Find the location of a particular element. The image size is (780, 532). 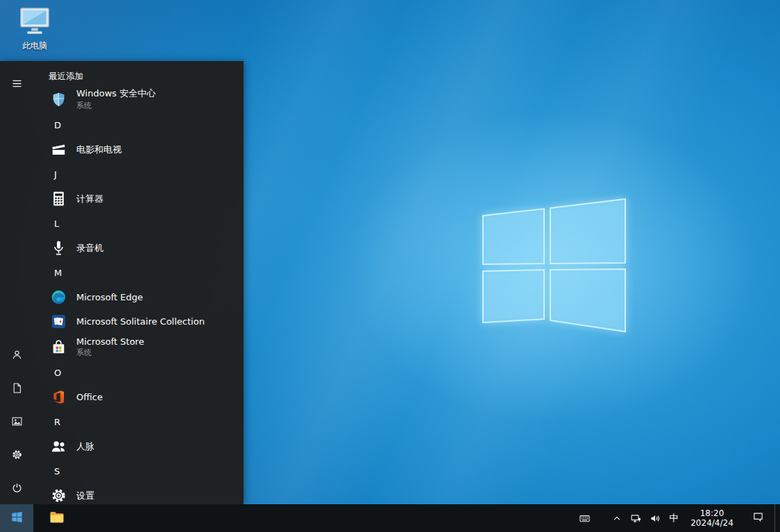

app-item-label: Microsoft Store is located at coordinates (110, 341).